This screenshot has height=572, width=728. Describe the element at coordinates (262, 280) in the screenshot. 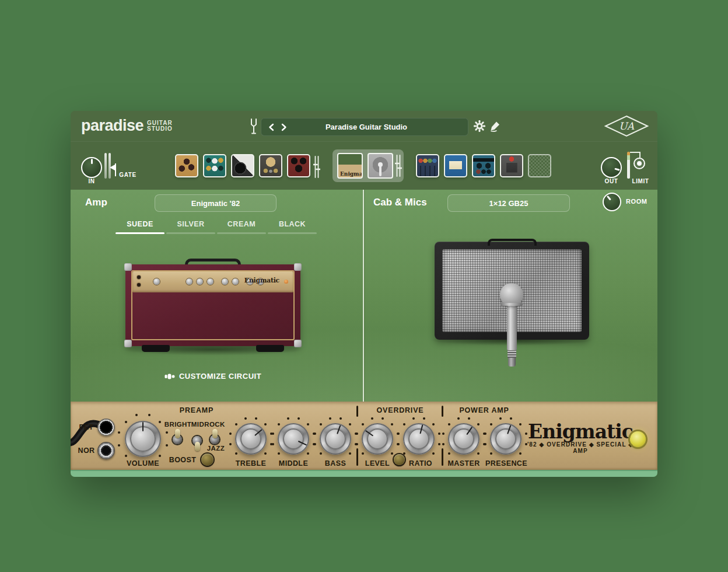

I see `amp-graphic-brand: Enigmatic` at that location.